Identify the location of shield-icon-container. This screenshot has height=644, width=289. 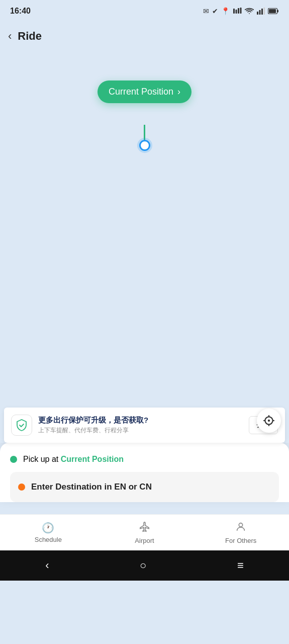
(22, 425).